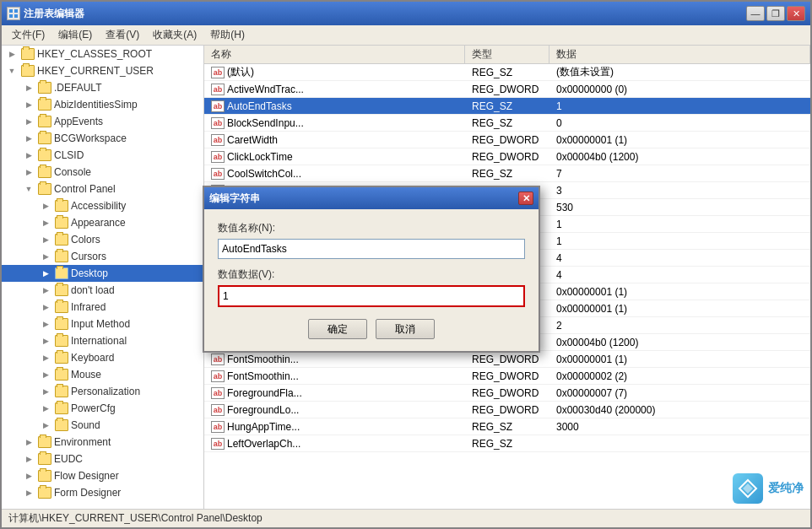 The width and height of the screenshot is (812, 529). What do you see at coordinates (29, 121) in the screenshot?
I see `expand-appevents: ▶` at bounding box center [29, 121].